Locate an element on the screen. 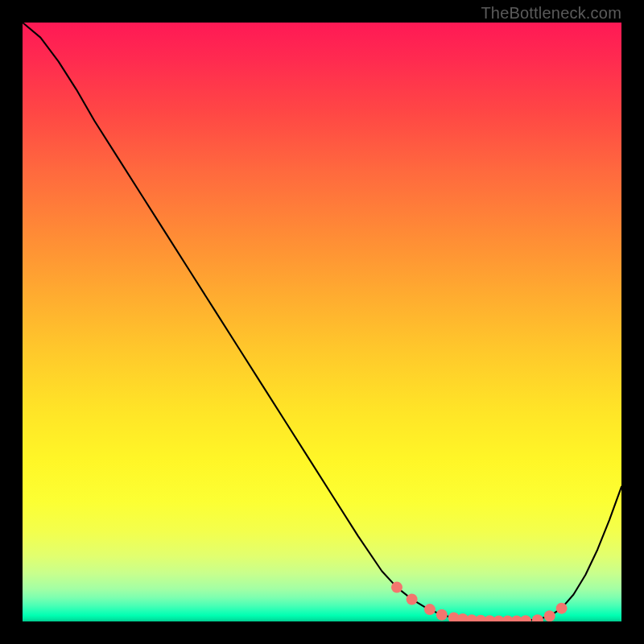 This screenshot has height=644, width=644. attribution-label: TheBottleneck.com is located at coordinates (551, 13).